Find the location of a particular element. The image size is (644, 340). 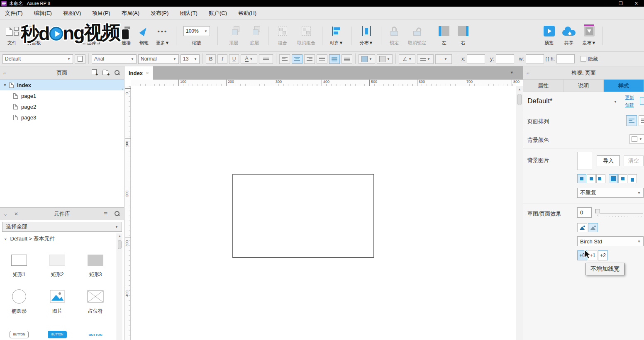

bg-repeat-select: 不重复 ▼ is located at coordinates (610, 193).